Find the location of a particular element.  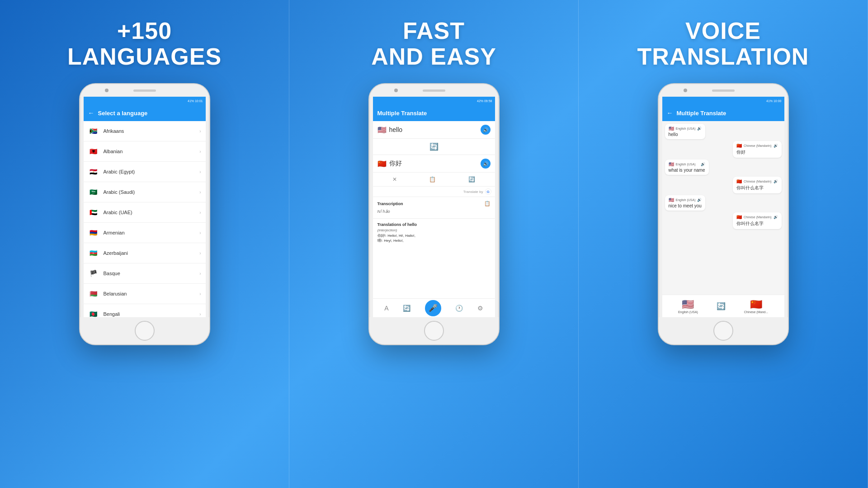

status-text-3: 41% 10:00 is located at coordinates (774, 101).